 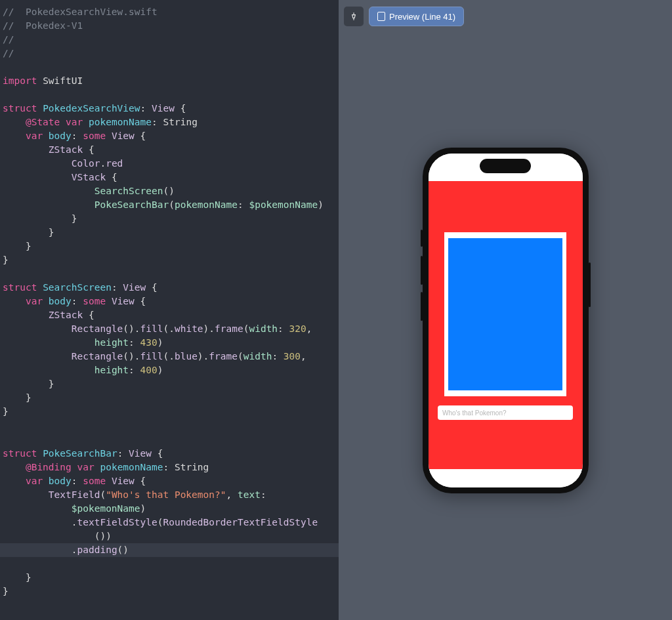 What do you see at coordinates (77, 287) in the screenshot?
I see `type-name: SearchScreen` at bounding box center [77, 287].